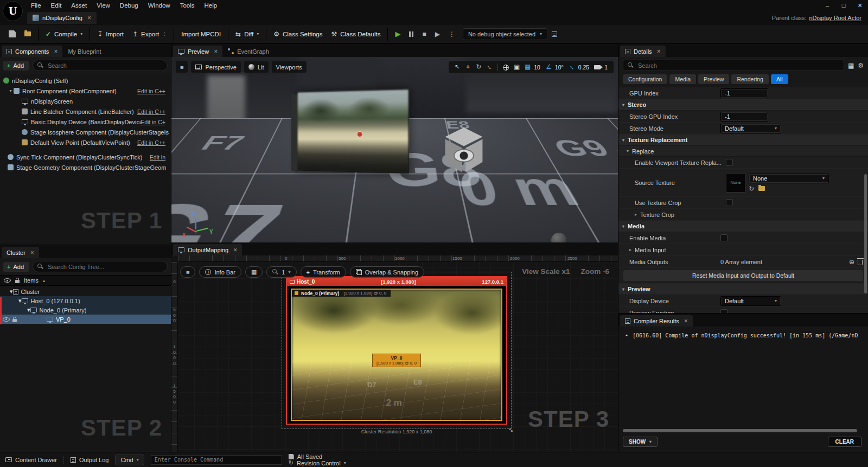 The height and width of the screenshot is (467, 868). Describe the element at coordinates (743, 151) in the screenshot. I see `subsection-replace: ▾ Replace` at that location.